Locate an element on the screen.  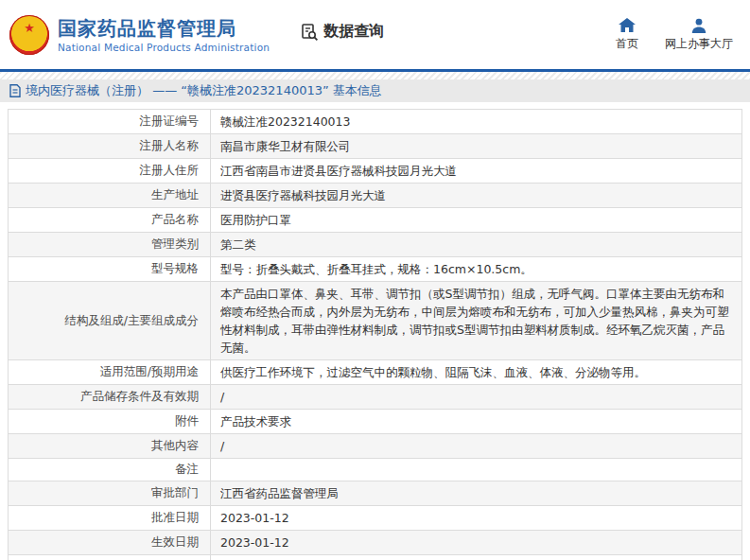
table-row: 有效期至2028-01-11 is located at coordinates (375, 558).